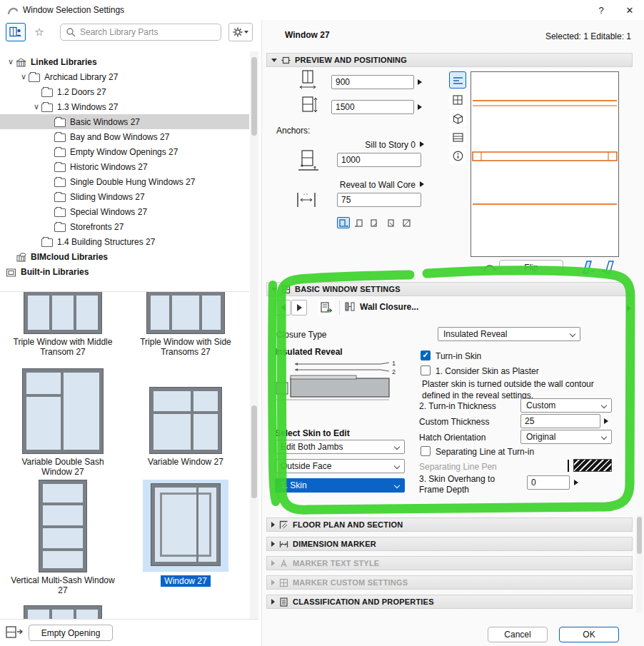 The image size is (644, 646). Describe the element at coordinates (458, 156) in the screenshot. I see `info-button` at that location.